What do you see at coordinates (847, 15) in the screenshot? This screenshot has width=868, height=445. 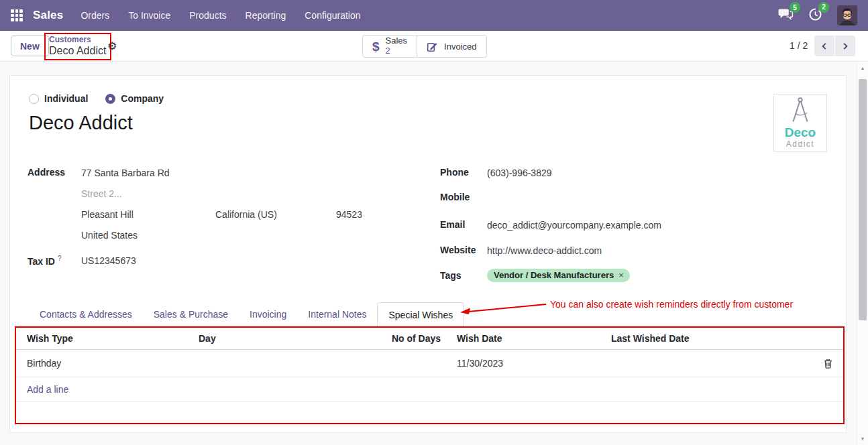 I see `user-avatar` at bounding box center [847, 15].